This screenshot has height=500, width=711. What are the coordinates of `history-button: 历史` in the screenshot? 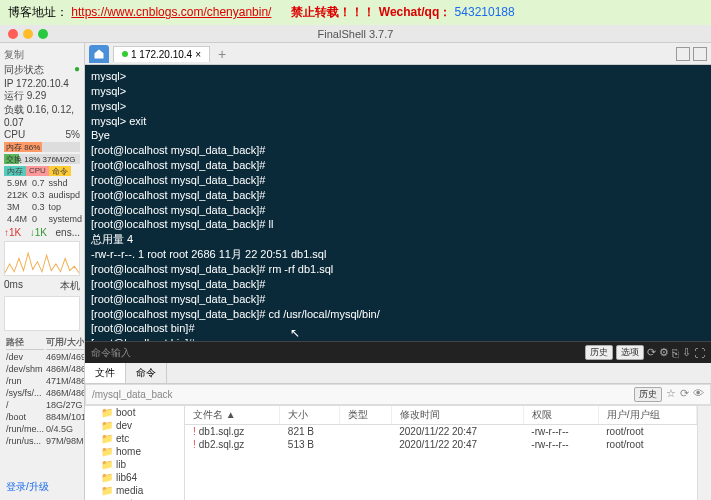 It's located at (599, 352).